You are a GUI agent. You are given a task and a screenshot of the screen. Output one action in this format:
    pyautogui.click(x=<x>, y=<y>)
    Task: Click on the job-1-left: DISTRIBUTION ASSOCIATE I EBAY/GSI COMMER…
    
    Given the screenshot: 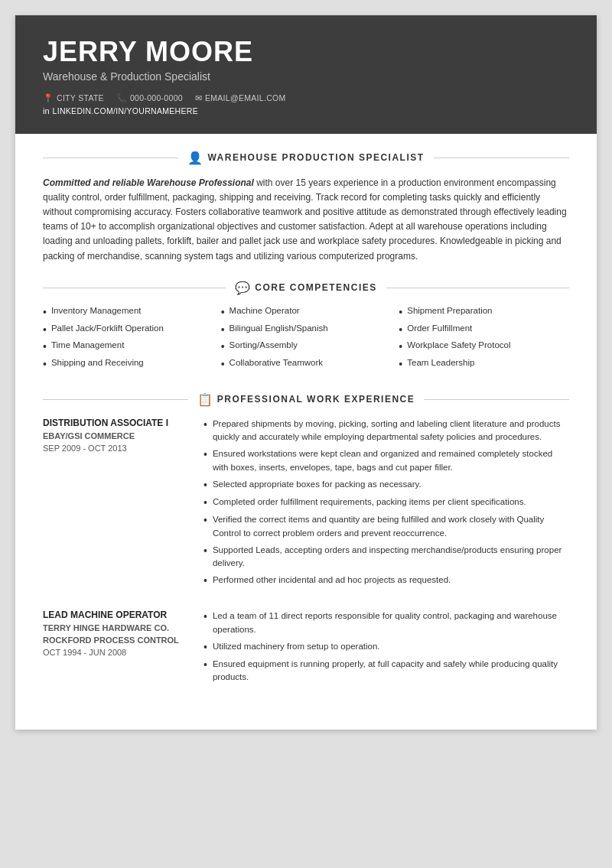 What is the action you would take?
    pyautogui.click(x=116, y=505)
    